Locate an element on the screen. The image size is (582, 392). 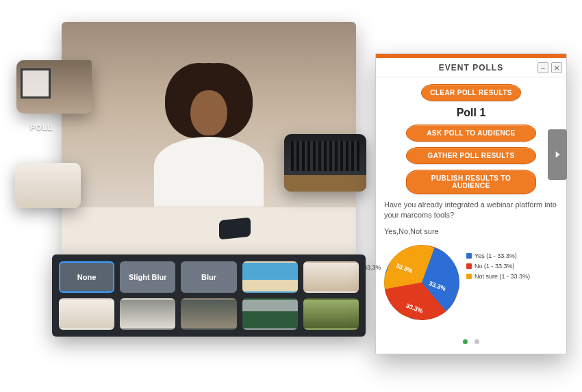
pie-label-yes: 33.3% is located at coordinates (437, 286).